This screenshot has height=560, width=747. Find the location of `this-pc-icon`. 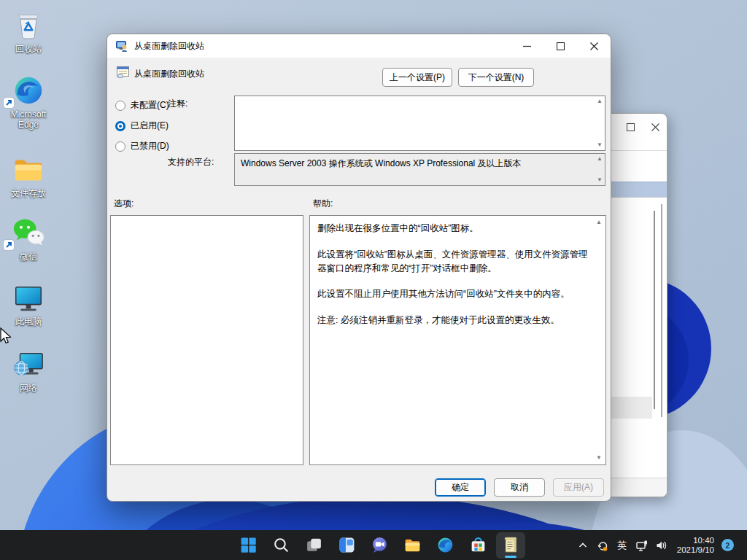

this-pc-icon is located at coordinates (28, 298).